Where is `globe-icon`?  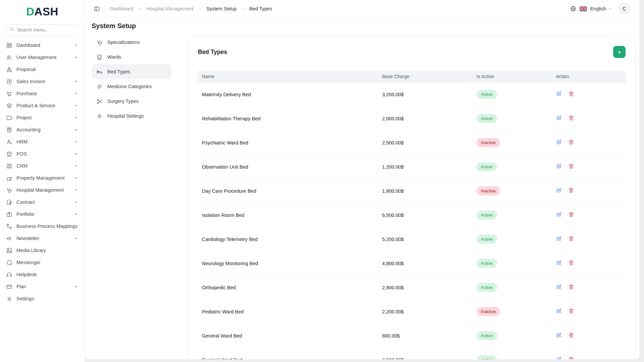
globe-icon is located at coordinates (573, 9).